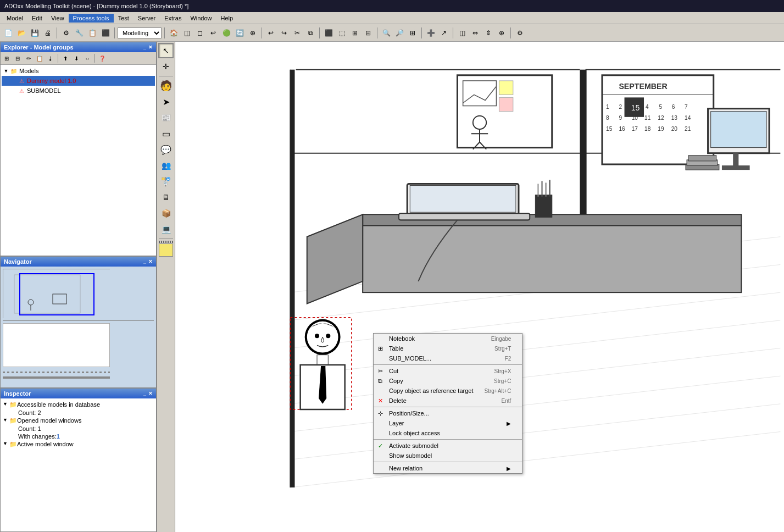 The image size is (784, 532). Describe the element at coordinates (151, 47) in the screenshot. I see `explorer-close: ✕` at that location.